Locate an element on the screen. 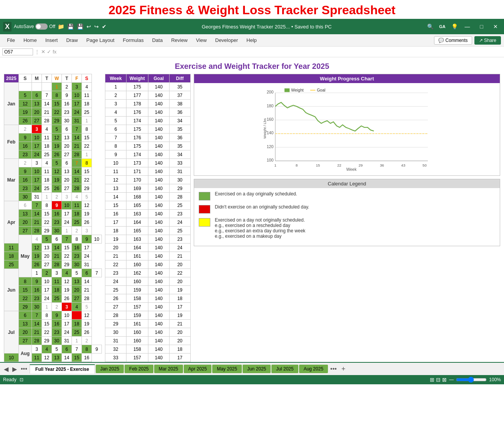  page-break-view-button: ⊠ is located at coordinates (444, 380).